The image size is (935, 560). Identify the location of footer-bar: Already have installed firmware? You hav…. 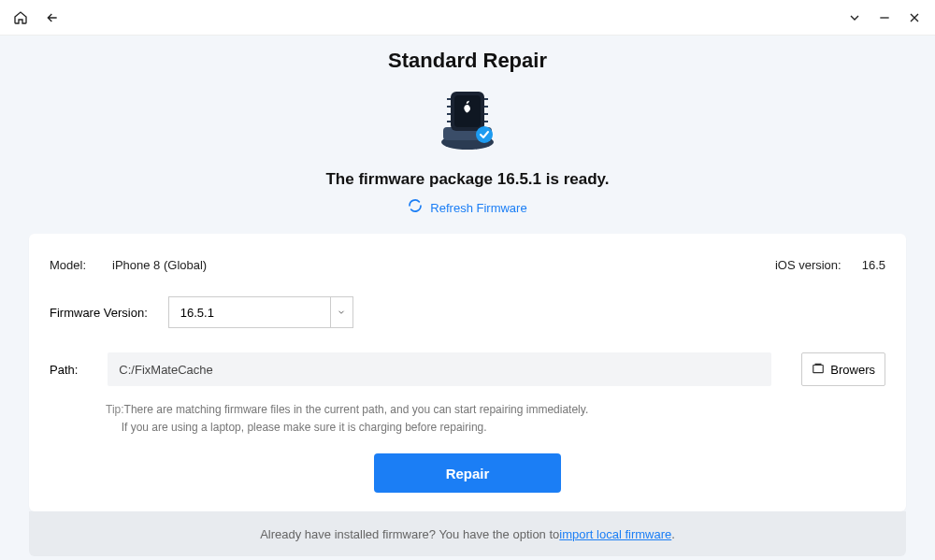
(468, 534).